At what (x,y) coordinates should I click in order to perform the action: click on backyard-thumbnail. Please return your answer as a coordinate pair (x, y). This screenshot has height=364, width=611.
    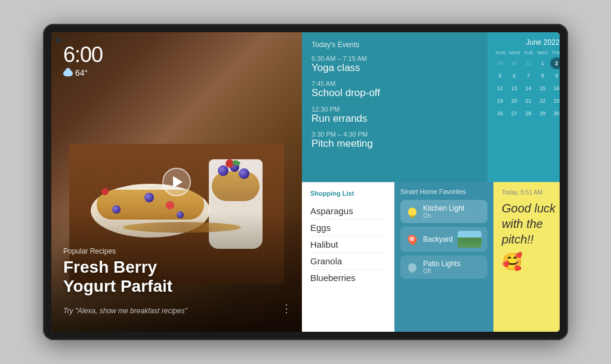
    Looking at the image, I should click on (470, 239).